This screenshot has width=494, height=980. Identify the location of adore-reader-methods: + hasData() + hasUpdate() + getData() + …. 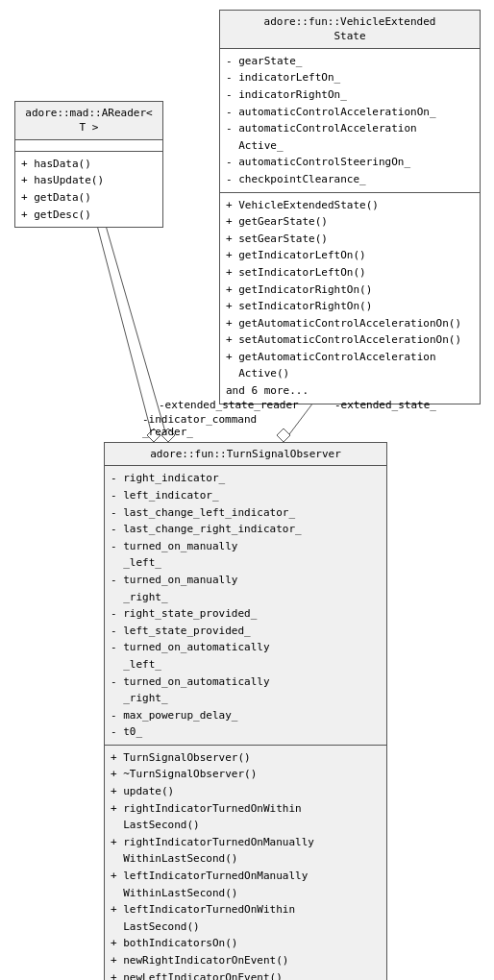
(88, 189).